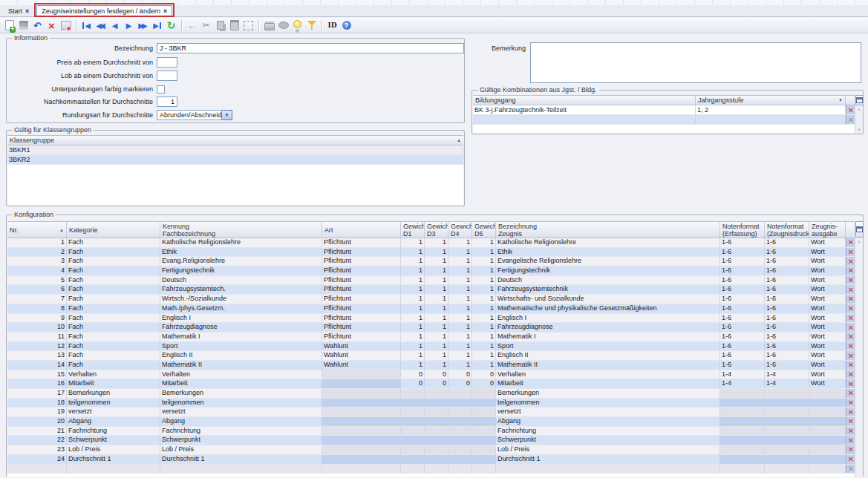  What do you see at coordinates (241, 365) in the screenshot?
I see `cell-kennung: Mathematik II` at bounding box center [241, 365].